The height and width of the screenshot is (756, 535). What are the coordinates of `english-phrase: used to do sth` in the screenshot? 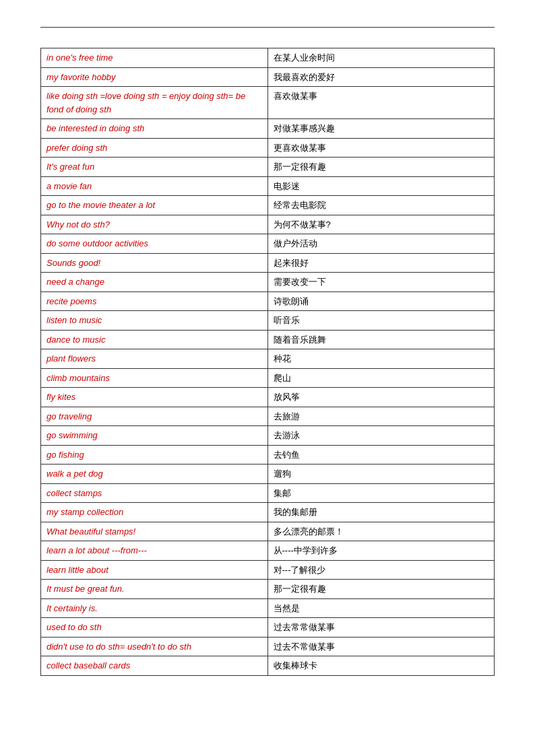 It's located at (155, 627).